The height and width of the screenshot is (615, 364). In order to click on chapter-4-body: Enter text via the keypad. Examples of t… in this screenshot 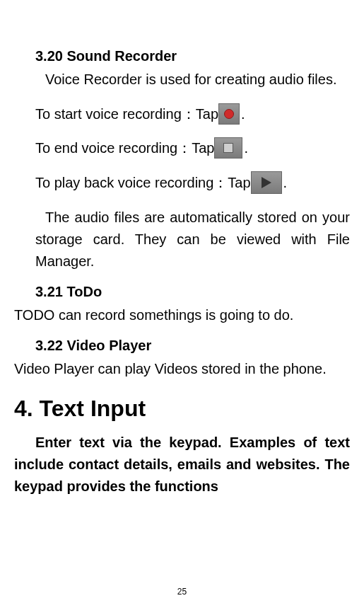, I will do `click(182, 464)`.